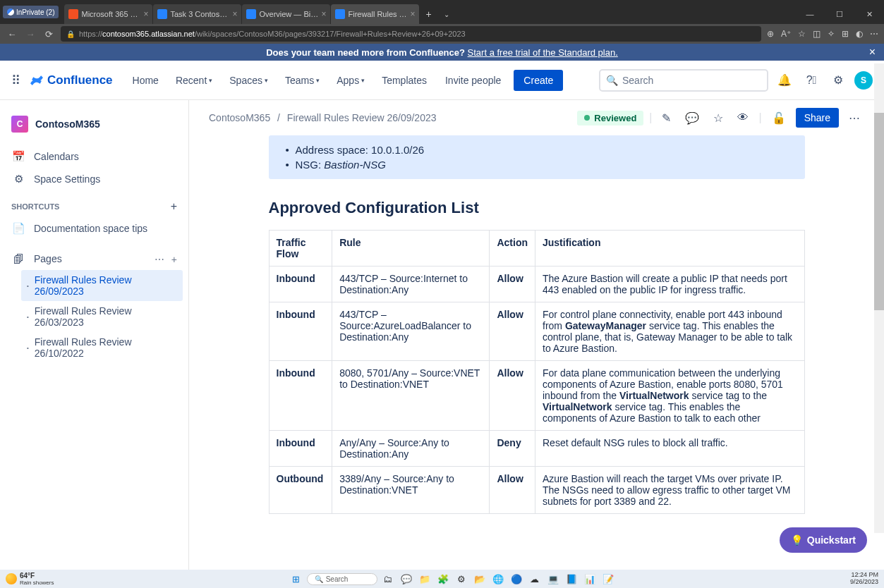 Image resolution: width=884 pixels, height=588 pixels. Describe the element at coordinates (872, 52) in the screenshot. I see `banner-close-icon: ×` at that location.